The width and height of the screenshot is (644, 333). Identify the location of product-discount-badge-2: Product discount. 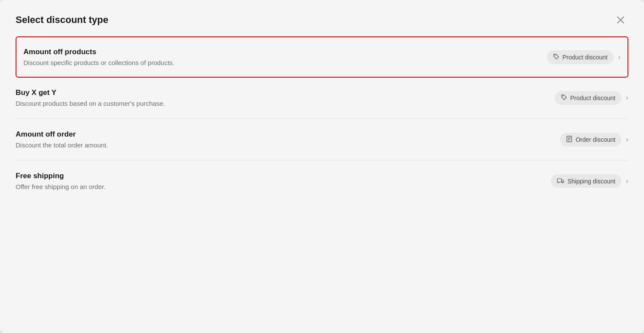
(588, 98).